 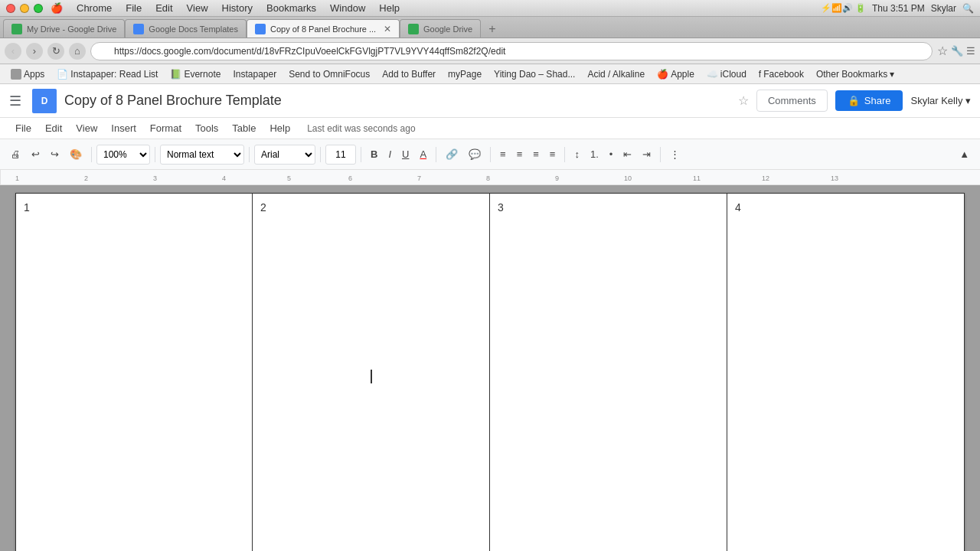 I want to click on underline-button: U, so click(x=406, y=155).